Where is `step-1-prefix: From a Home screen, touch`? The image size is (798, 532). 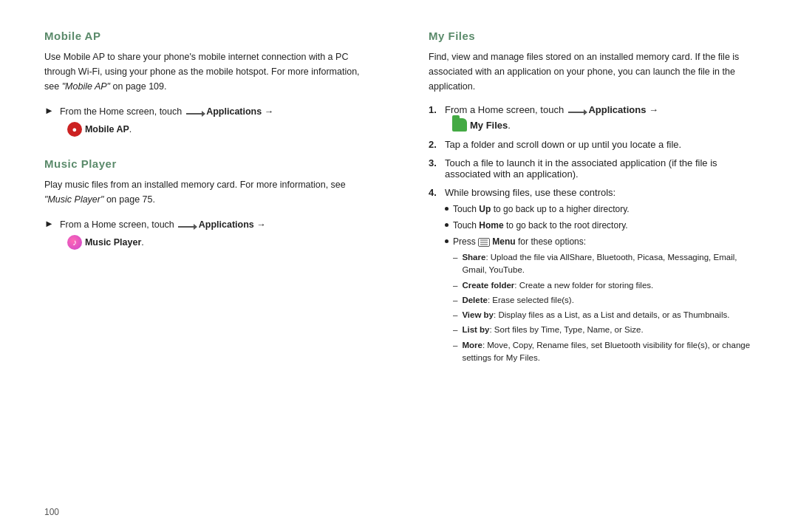 step-1-prefix: From a Home screen, touch is located at coordinates (504, 109).